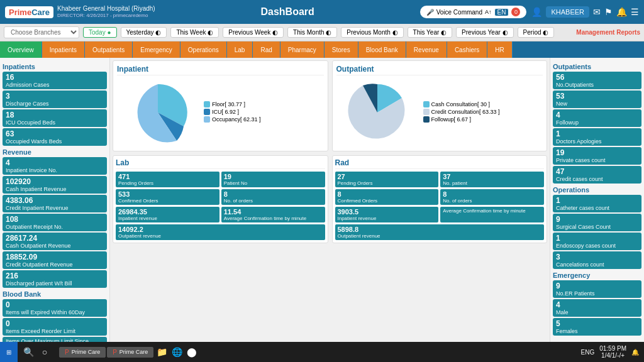 The image size is (644, 362). What do you see at coordinates (55, 152) in the screenshot?
I see `revenue-section-title: Revenue` at bounding box center [55, 152].